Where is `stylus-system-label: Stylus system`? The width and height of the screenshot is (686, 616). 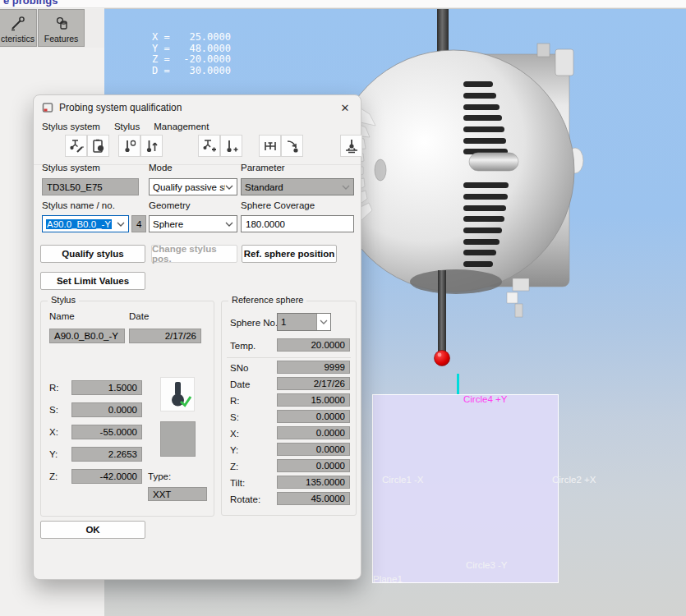 stylus-system-label: Stylus system is located at coordinates (71, 168).